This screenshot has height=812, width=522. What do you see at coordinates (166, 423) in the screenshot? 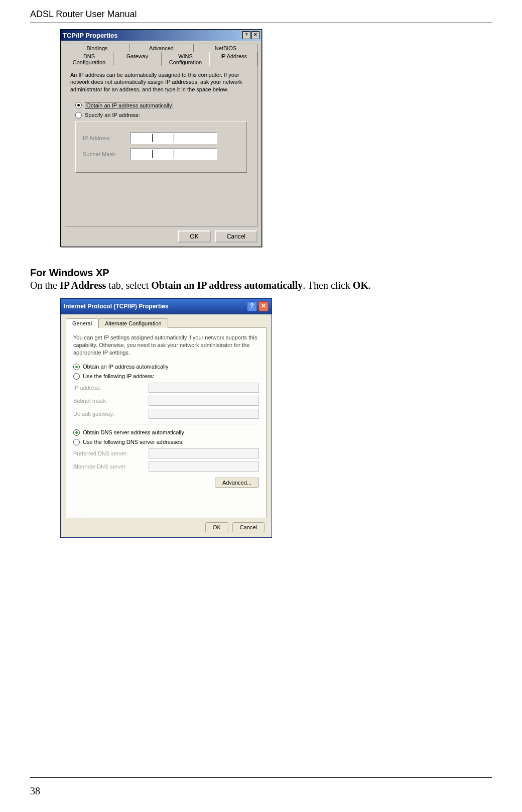
I see `winxp-tab-panel: You can get IP settings assigned automat…` at bounding box center [166, 423].